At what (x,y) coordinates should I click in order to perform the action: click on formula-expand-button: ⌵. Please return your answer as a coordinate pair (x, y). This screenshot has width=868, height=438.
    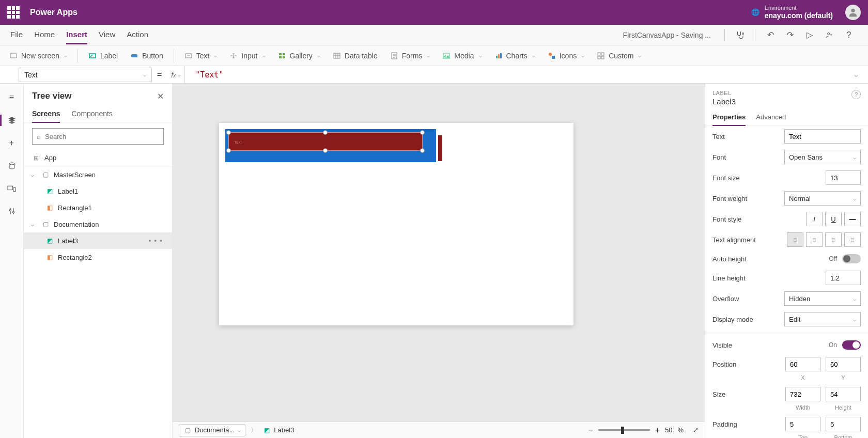
    Looking at the image, I should click on (856, 74).